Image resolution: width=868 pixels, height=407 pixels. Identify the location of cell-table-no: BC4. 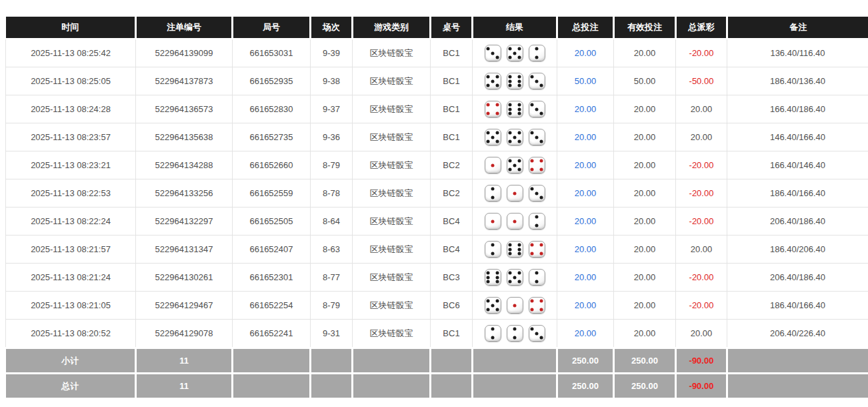
(452, 222).